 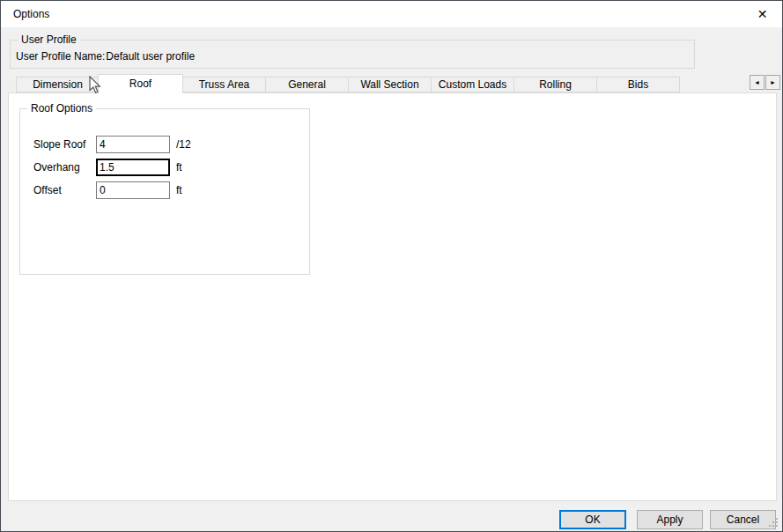 I want to click on overhang-input, so click(x=133, y=167).